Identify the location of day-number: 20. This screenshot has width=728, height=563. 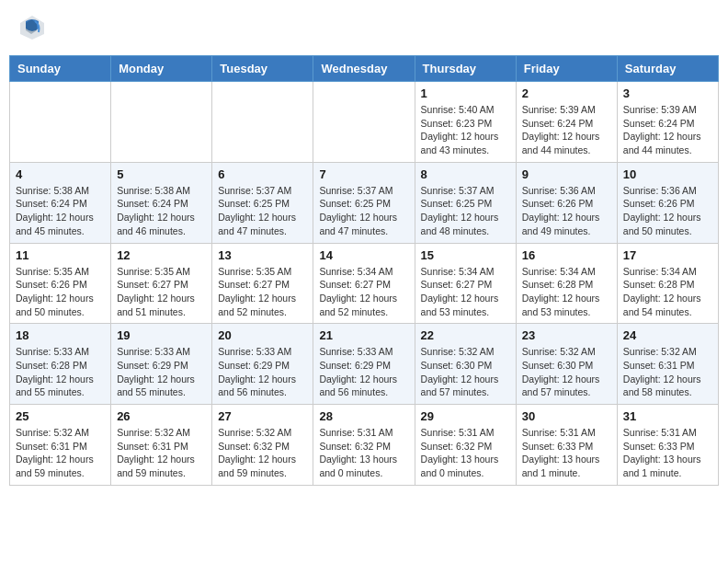
(263, 335).